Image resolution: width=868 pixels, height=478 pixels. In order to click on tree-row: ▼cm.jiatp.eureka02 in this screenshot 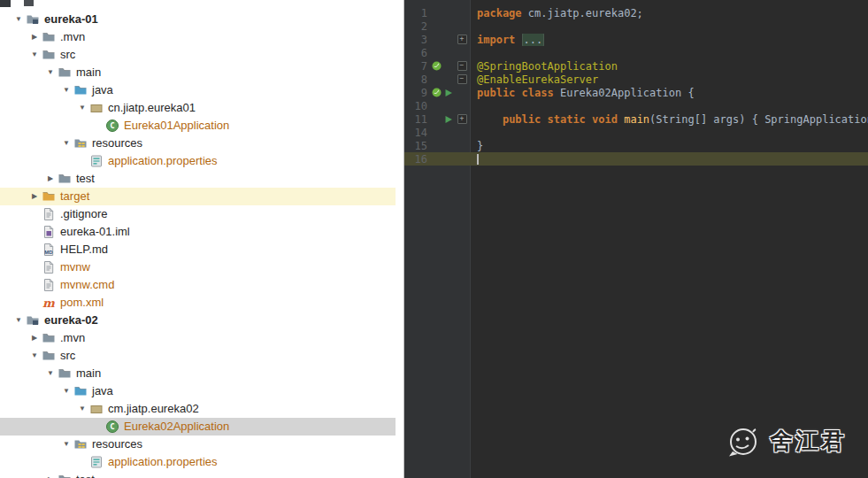, I will do `click(198, 409)`.